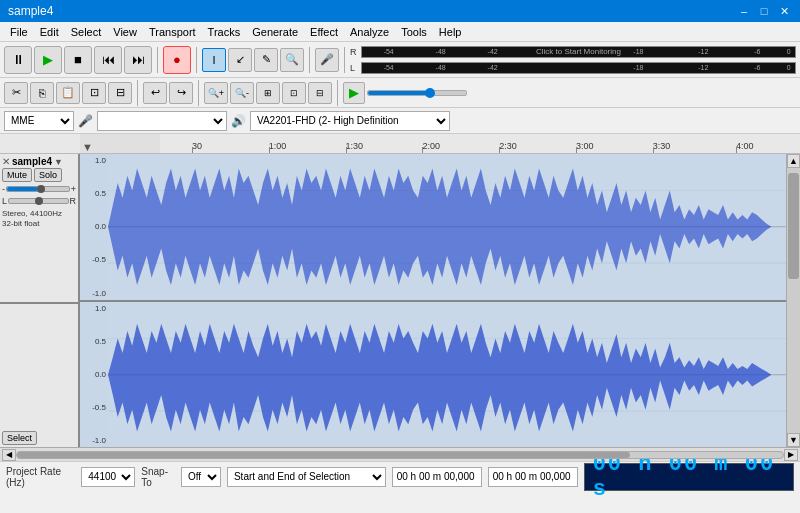 The height and width of the screenshot is (513, 800). Describe the element at coordinates (450, 32) in the screenshot. I see `menu-help: Help` at that location.